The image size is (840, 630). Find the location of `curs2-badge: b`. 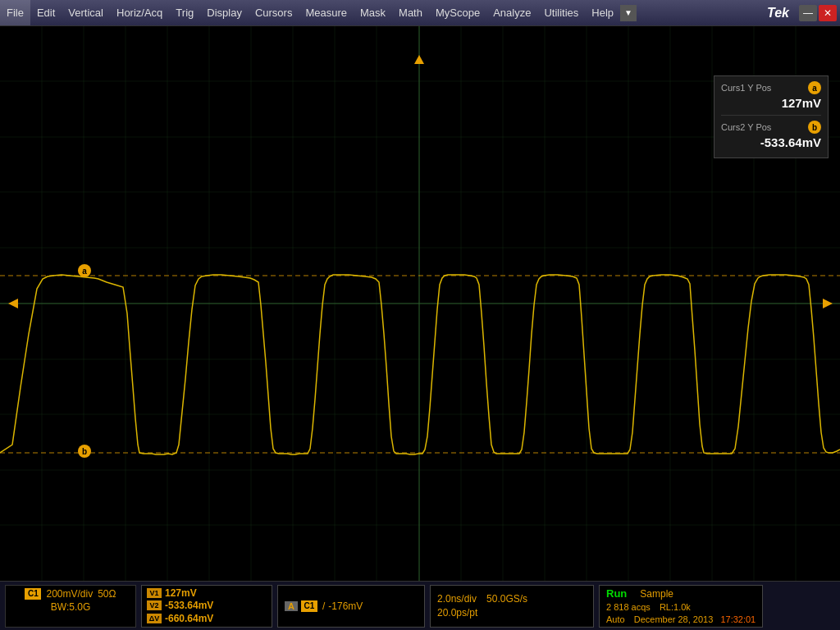

curs2-badge: b is located at coordinates (815, 127).